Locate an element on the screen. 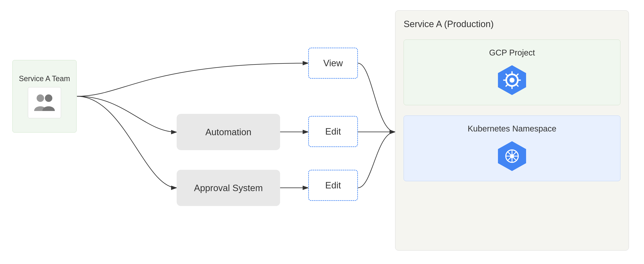 Image resolution: width=644 pixels, height=264 pixels. approval-system-box: Approval System is located at coordinates (228, 188).